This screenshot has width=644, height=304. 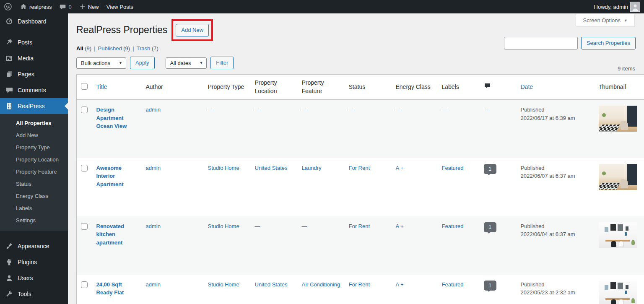 What do you see at coordinates (9, 21) in the screenshot?
I see `dashboard-gauge-icon` at bounding box center [9, 21].